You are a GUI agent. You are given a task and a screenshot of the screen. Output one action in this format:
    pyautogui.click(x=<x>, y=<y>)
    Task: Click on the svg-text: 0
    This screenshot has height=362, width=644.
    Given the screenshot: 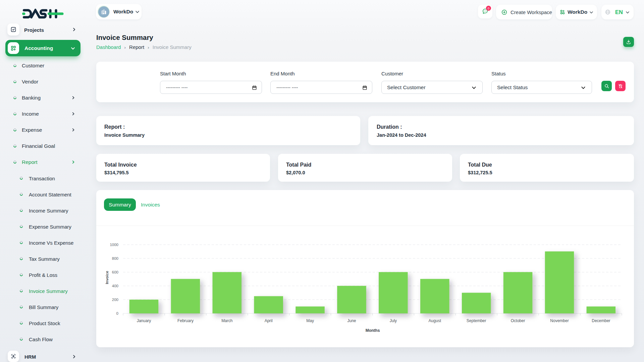 What is the action you would take?
    pyautogui.click(x=117, y=313)
    